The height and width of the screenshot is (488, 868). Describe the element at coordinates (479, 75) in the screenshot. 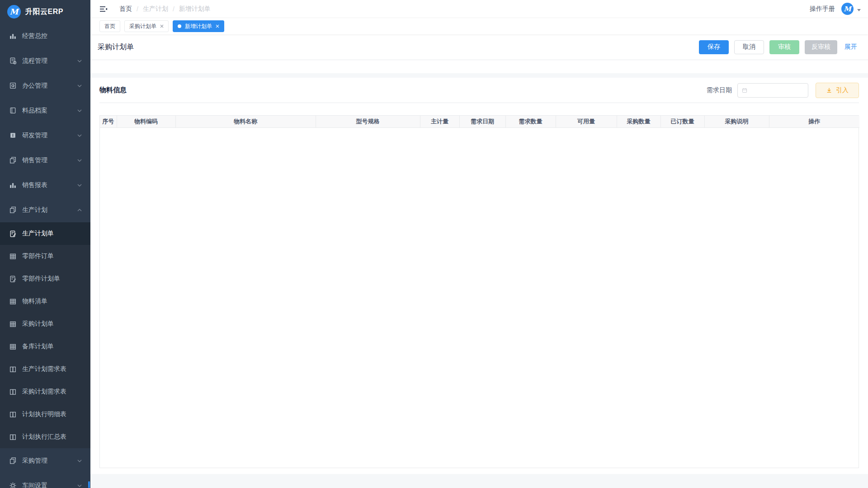

I see `section-gap` at that location.